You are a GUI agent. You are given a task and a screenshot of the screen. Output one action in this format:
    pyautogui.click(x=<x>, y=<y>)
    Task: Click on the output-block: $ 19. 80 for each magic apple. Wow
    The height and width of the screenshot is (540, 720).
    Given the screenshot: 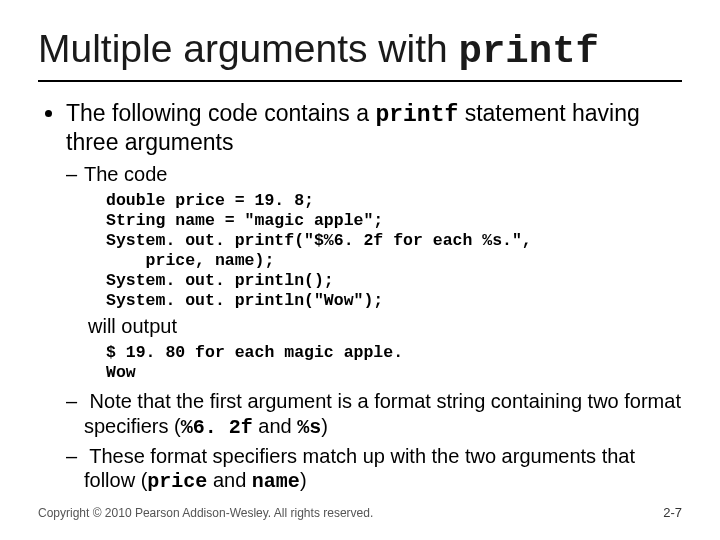 What is the action you would take?
    pyautogui.click(x=394, y=363)
    